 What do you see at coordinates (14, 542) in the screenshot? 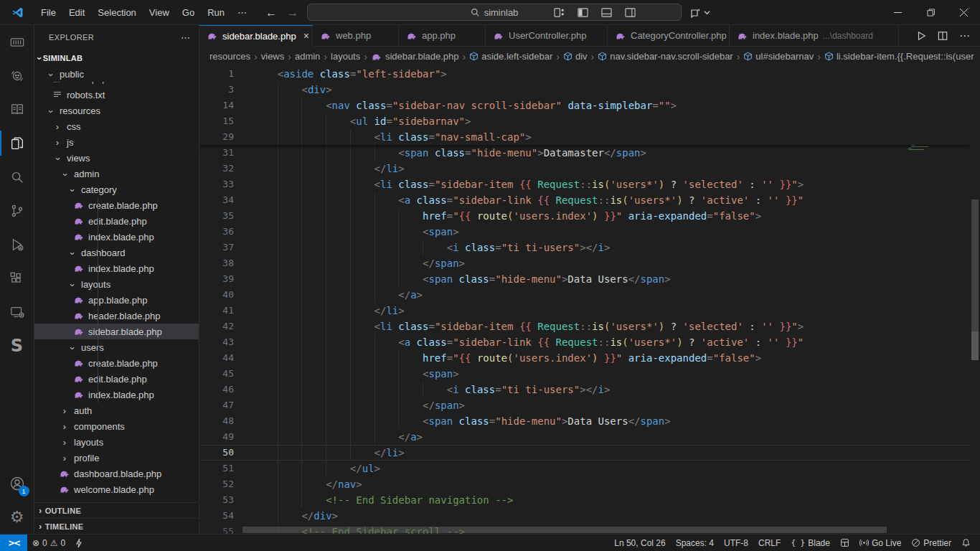
I see `remote-indicator: ><` at bounding box center [14, 542].